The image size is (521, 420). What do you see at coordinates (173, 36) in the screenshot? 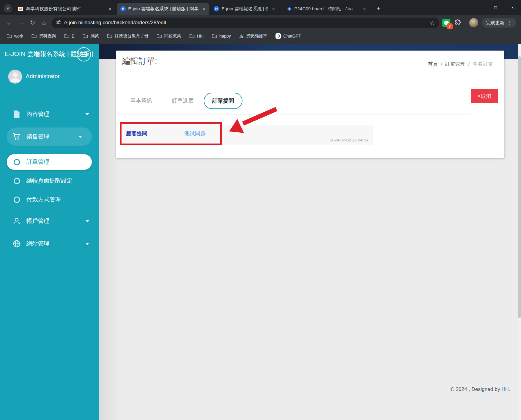
I see `bookmark-label: 問題蒐集` at bounding box center [173, 36].